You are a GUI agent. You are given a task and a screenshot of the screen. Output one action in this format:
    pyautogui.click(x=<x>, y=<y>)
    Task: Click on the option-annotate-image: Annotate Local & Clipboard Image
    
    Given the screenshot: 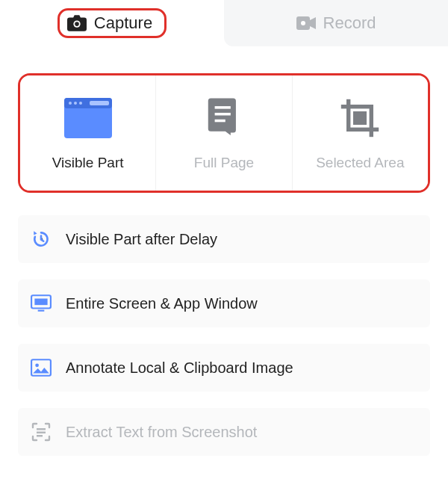 What is the action you would take?
    pyautogui.click(x=224, y=368)
    